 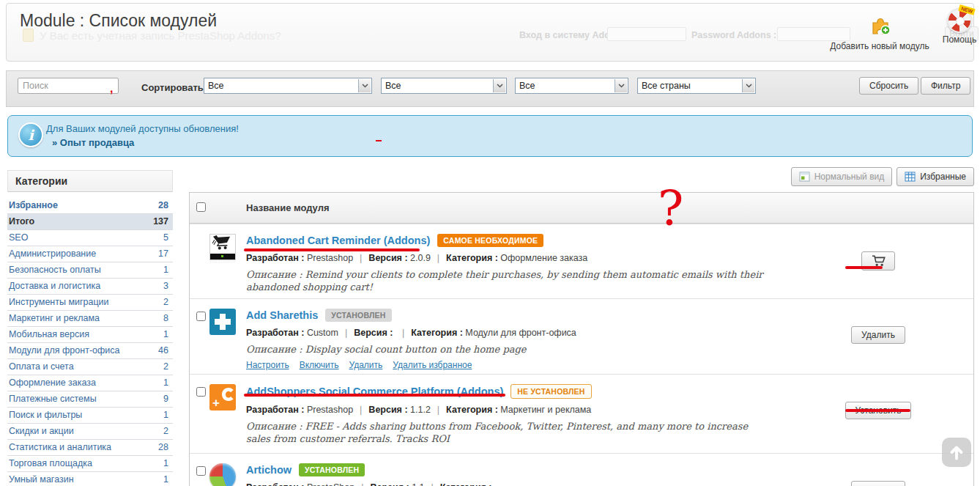 I want to click on sidebar-category-item: Инструменты миграции2, so click(x=90, y=303).